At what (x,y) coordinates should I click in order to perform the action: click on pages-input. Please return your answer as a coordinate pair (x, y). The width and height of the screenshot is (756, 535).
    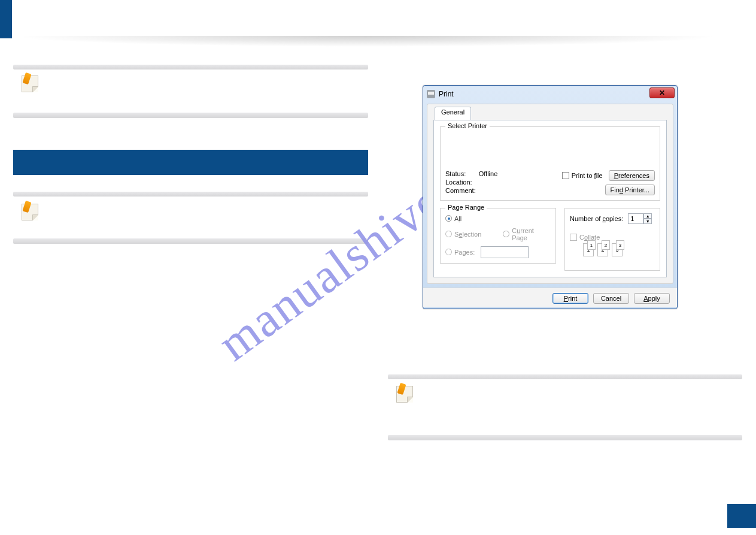
    Looking at the image, I should click on (505, 252).